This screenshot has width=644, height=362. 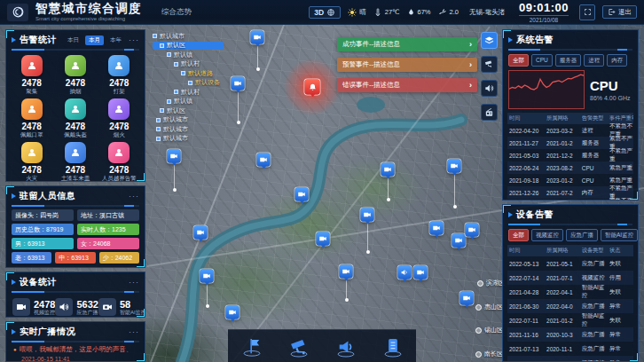 What do you see at coordinates (208, 277) in the screenshot?
I see `video-camera-icon` at bounding box center [208, 277].